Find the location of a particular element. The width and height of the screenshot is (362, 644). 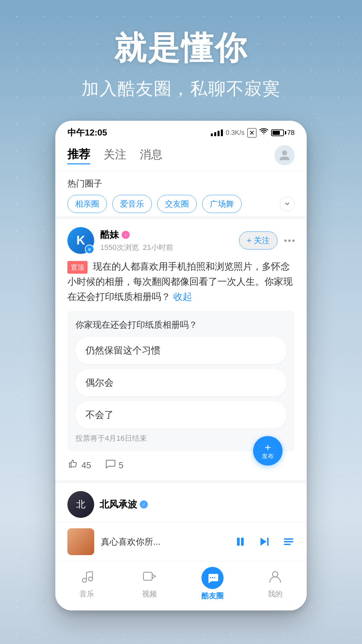

post-header: K v 酷妹 ♀ 1550次浏览 21小时前 + 关注 is located at coordinates (181, 240).